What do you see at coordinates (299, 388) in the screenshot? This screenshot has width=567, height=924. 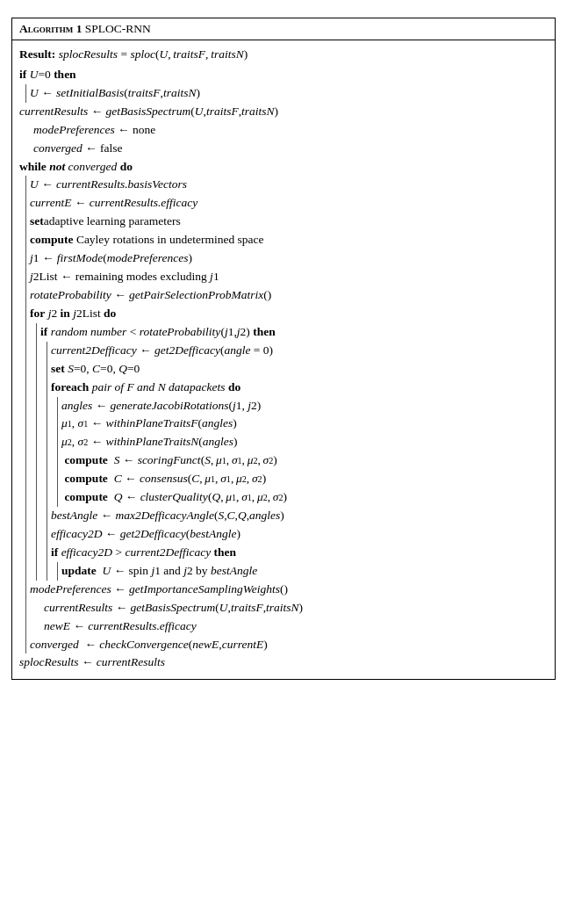 I see `foreach-line: foreach pair of F and N datapackets do` at bounding box center [299, 388].